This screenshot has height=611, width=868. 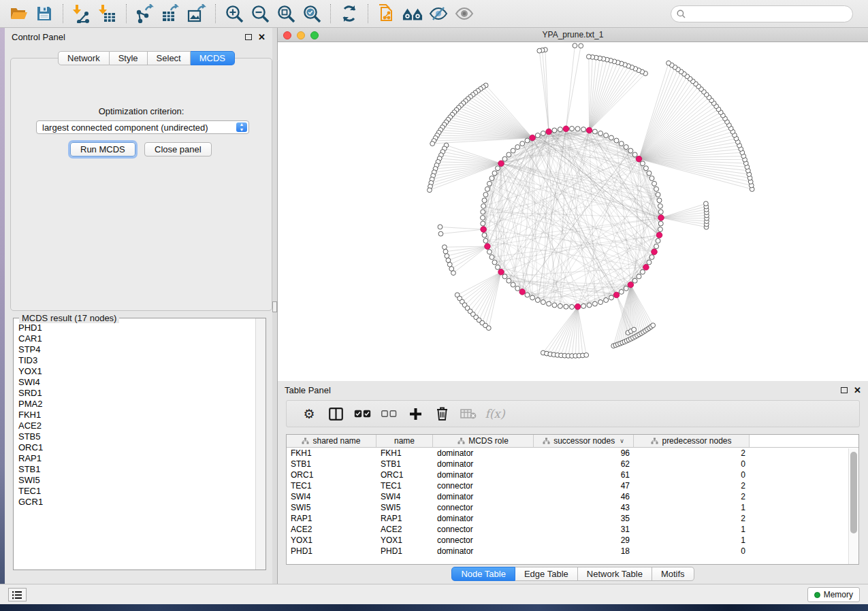 What do you see at coordinates (769, 14) in the screenshot?
I see `search-input` at bounding box center [769, 14].